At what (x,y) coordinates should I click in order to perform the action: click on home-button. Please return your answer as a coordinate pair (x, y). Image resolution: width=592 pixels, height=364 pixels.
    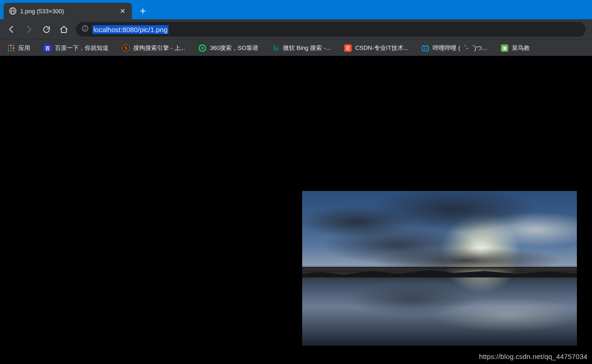
    Looking at the image, I should click on (64, 29).